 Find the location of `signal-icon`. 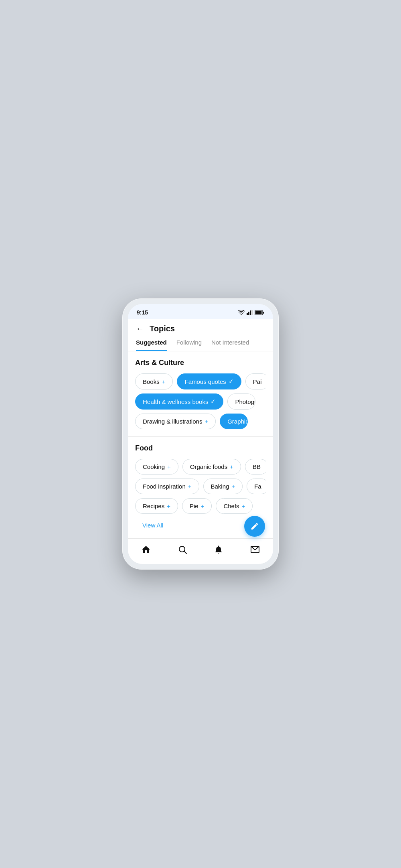

signal-icon is located at coordinates (249, 313).